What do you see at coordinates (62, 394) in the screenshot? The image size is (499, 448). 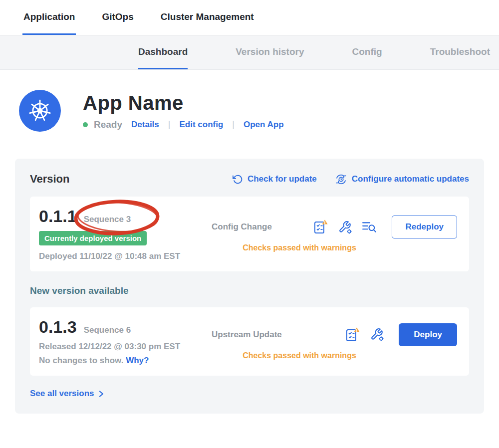 I see `see-all-versions-label: See all versions` at bounding box center [62, 394].